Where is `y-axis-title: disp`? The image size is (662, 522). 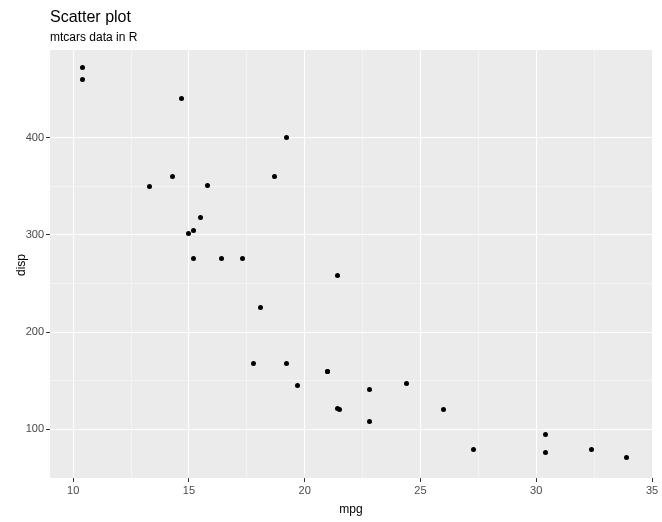 y-axis-title: disp is located at coordinates (21, 265).